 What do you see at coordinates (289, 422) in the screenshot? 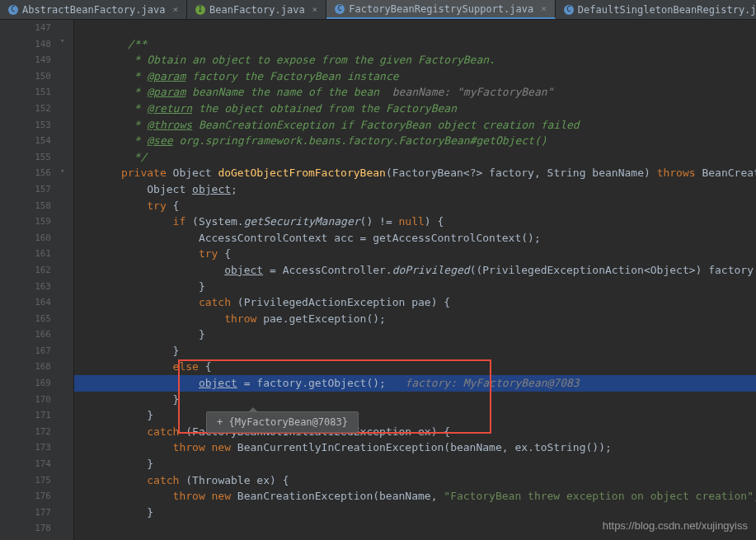
I see `tooltip-value: {MyFactoryBean@7083}` at bounding box center [289, 422].